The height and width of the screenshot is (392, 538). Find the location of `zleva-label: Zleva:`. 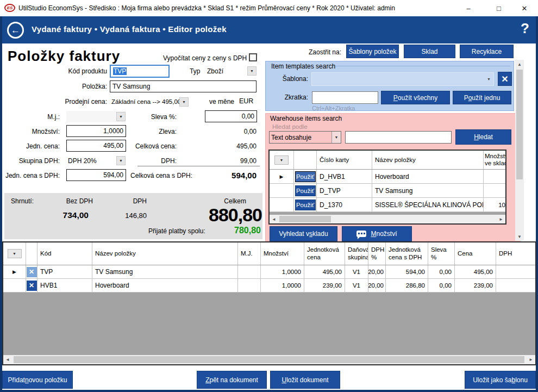

zleva-label: Zleva: is located at coordinates (153, 132).